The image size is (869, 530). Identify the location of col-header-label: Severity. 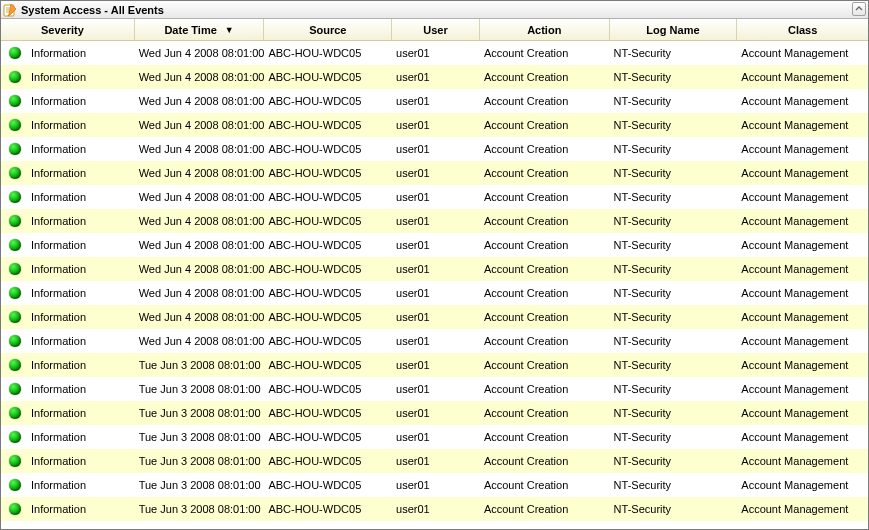
(62, 30).